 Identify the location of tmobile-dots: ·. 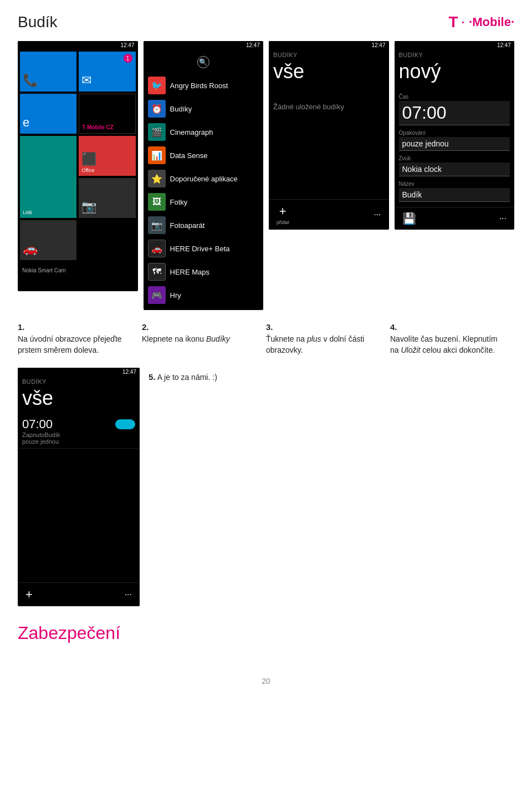
(464, 22).